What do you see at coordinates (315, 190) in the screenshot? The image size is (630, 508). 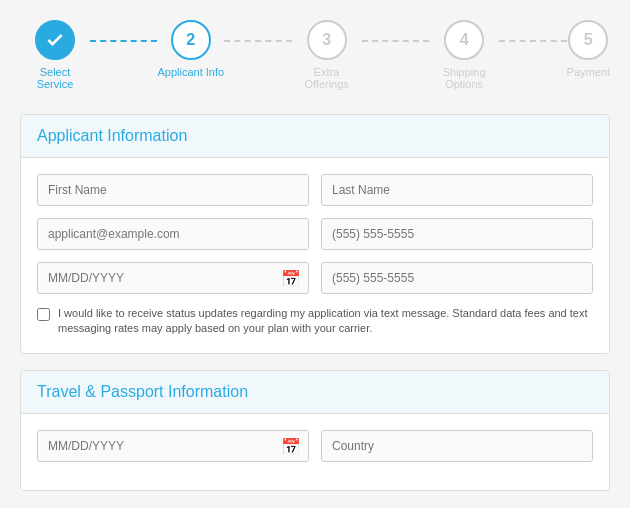 I see `name-row` at bounding box center [315, 190].